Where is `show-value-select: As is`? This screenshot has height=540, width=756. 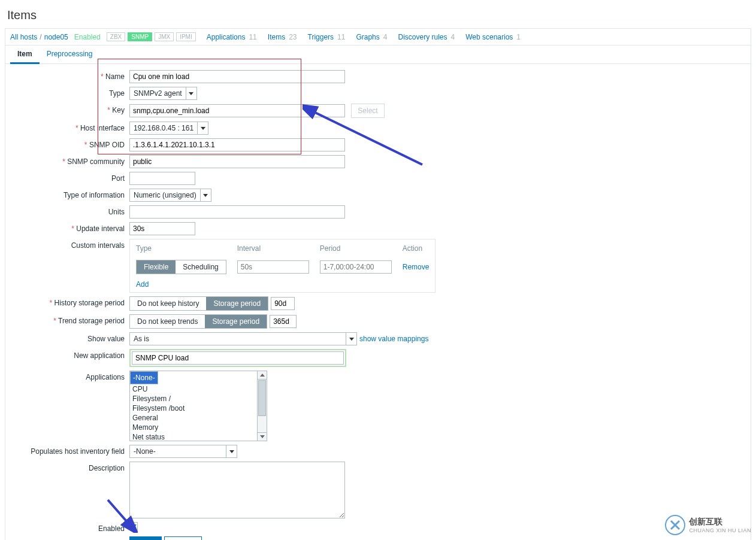 show-value-select: As is is located at coordinates (243, 339).